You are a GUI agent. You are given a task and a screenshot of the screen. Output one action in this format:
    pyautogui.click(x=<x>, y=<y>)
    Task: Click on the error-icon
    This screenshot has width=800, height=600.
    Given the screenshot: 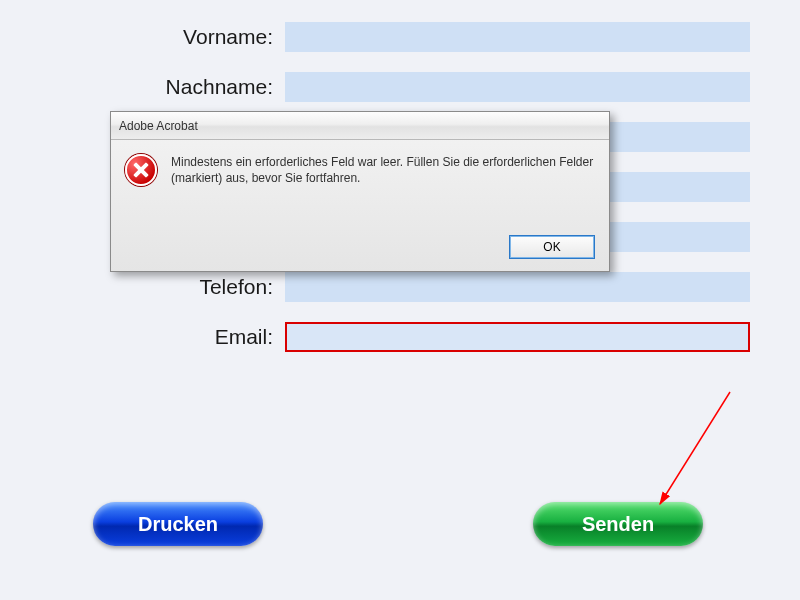 What is the action you would take?
    pyautogui.click(x=141, y=170)
    